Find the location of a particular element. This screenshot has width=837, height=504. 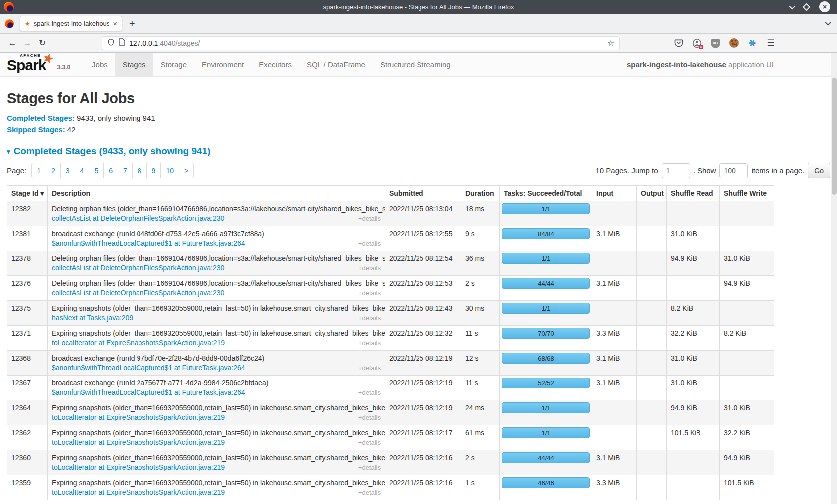

reload-button: ↻ is located at coordinates (42, 43).